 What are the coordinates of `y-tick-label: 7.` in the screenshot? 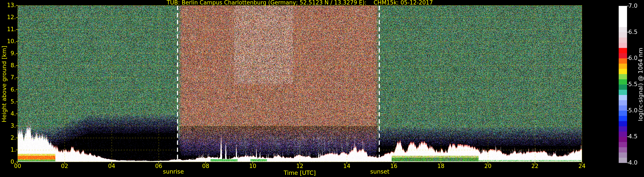 It's located at (8, 77).